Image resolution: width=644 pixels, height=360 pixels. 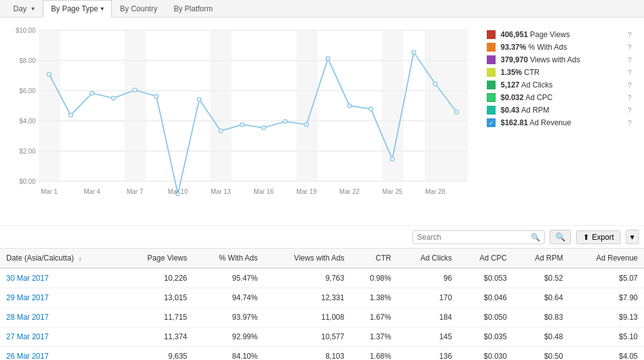 What do you see at coordinates (428, 354) in the screenshot?
I see `table-cell: 136` at bounding box center [428, 354].